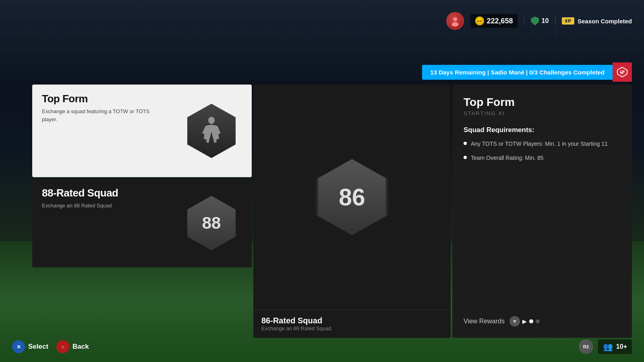  What do you see at coordinates (480, 21) in the screenshot?
I see `svg-text: FP` at bounding box center [480, 21].